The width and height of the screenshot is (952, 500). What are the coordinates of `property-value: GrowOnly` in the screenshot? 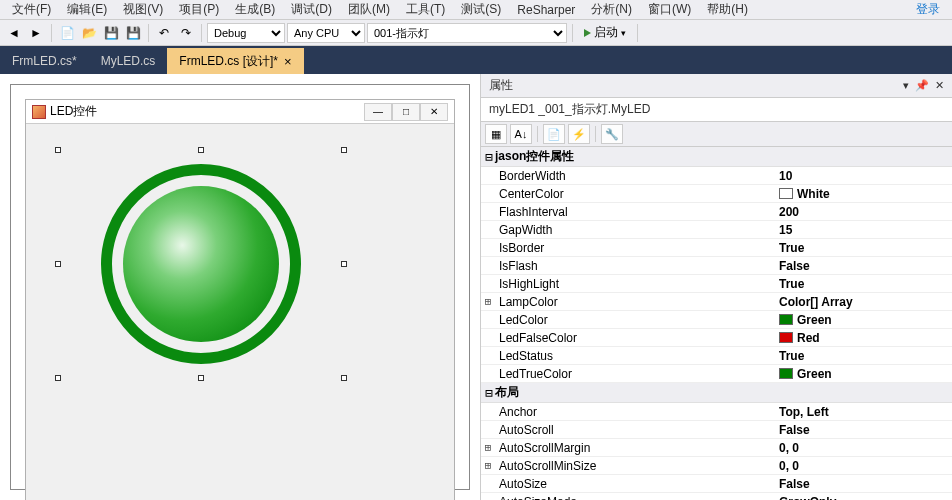 It's located at (864, 498).